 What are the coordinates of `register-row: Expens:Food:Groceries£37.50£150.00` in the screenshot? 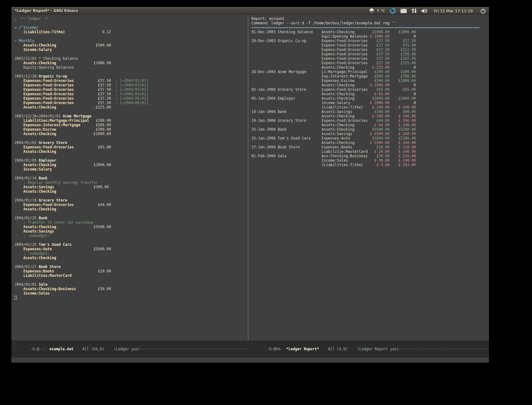 It's located at (370, 54).